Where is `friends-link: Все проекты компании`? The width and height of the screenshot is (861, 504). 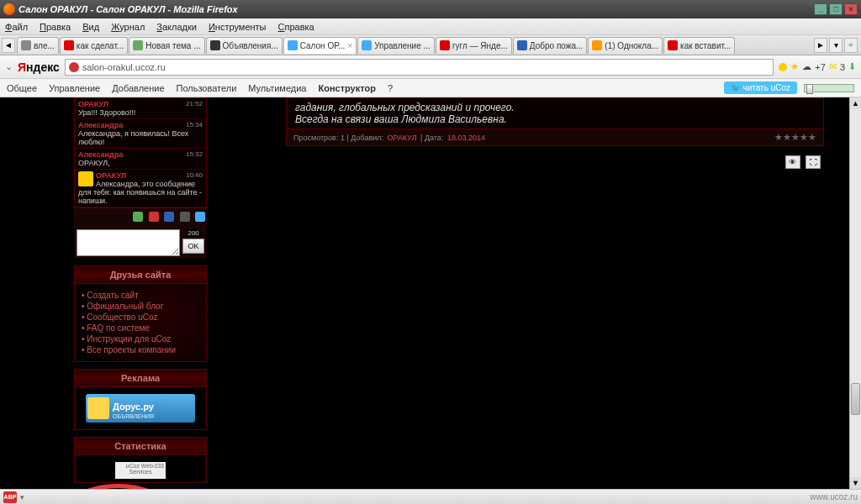 friends-link: Все проекты компании is located at coordinates (140, 349).